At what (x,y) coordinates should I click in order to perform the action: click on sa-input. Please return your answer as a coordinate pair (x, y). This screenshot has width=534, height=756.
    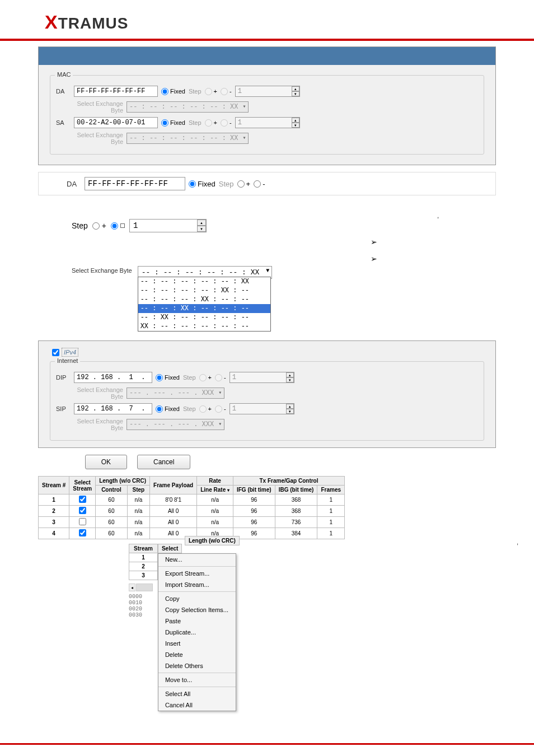
    Looking at the image, I should click on (116, 123).